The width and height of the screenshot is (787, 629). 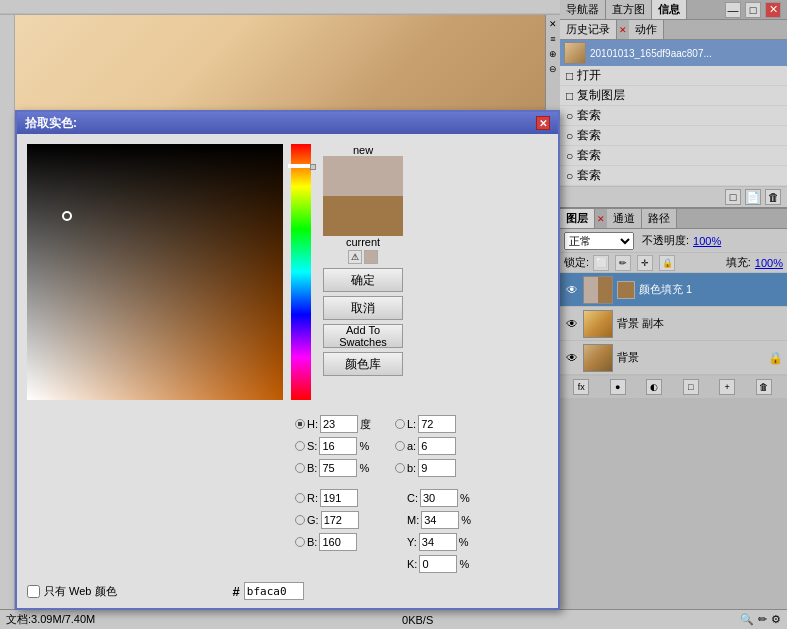 I want to click on web-hex-area: 只有 Web 颜色 #, so click(x=288, y=593).